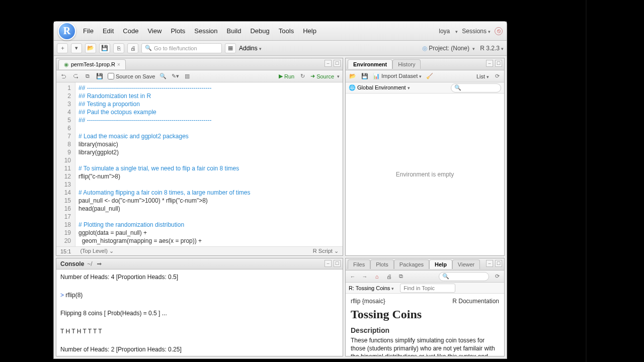 This screenshot has width=644, height=362. I want to click on menu-file: File, so click(89, 31).